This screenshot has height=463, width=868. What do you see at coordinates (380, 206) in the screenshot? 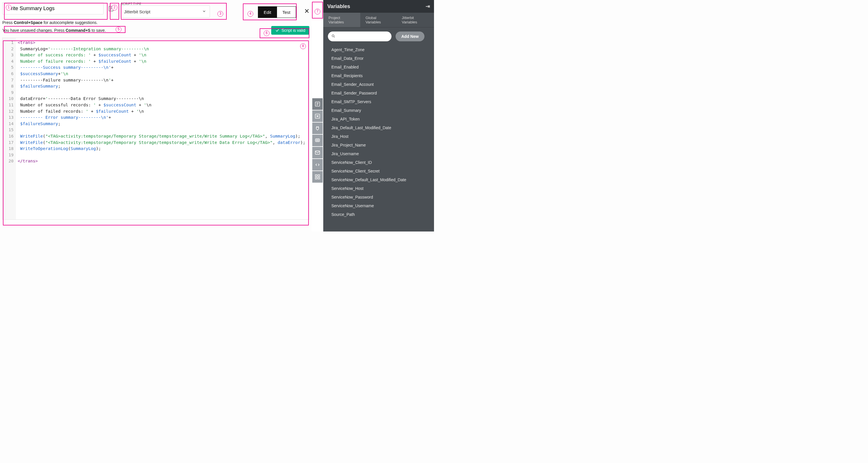
I see `variable-item: ServiceNow_Username` at bounding box center [380, 206].